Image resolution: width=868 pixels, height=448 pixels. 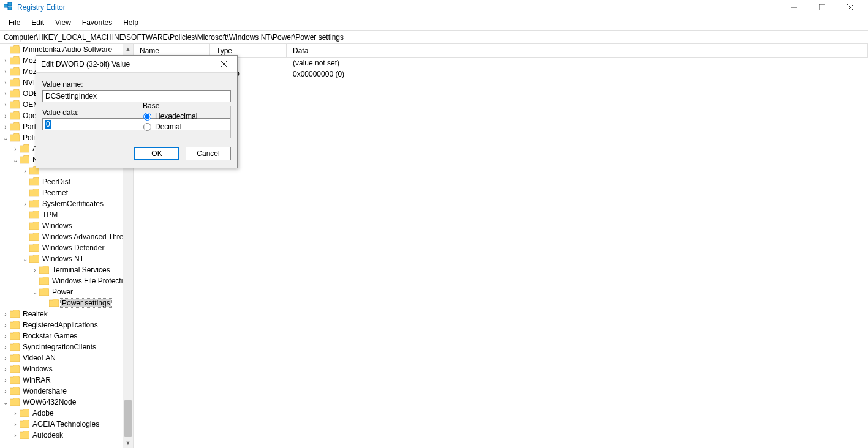 What do you see at coordinates (66, 215) in the screenshot?
I see `tree-item: TPM` at bounding box center [66, 215].